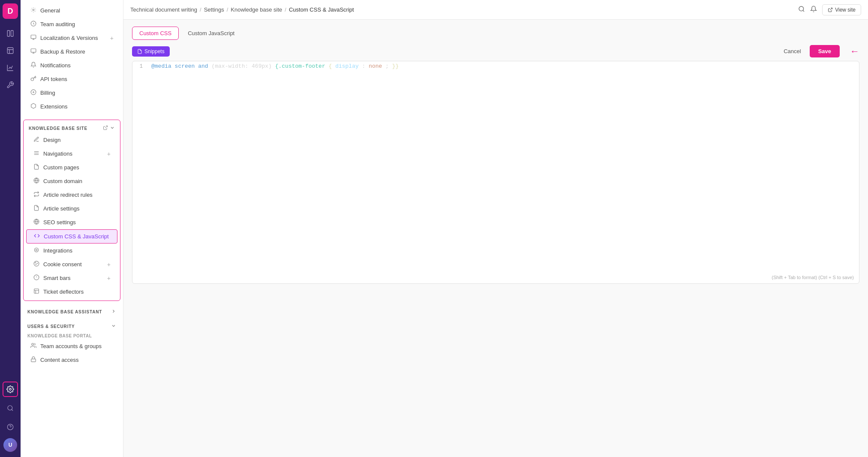 The width and height of the screenshot is (868, 457). Describe the element at coordinates (112, 128) in the screenshot. I see `kb-chevron-icon` at that location.